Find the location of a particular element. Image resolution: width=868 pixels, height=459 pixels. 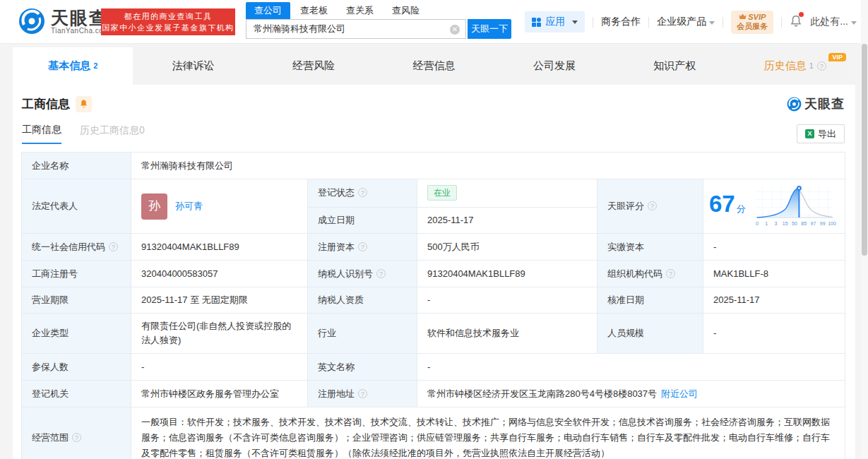

business-cooperation-link: 商务合作 is located at coordinates (621, 22).